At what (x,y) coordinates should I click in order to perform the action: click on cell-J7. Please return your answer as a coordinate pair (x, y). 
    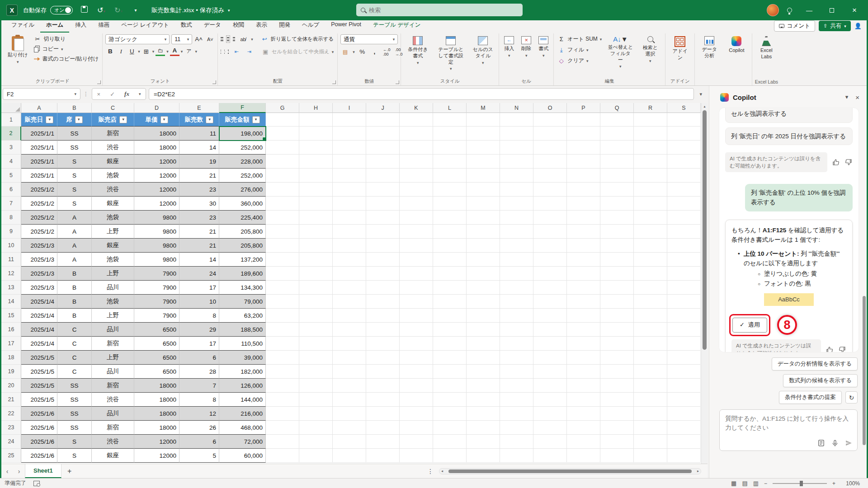
    Looking at the image, I should click on (383, 203).